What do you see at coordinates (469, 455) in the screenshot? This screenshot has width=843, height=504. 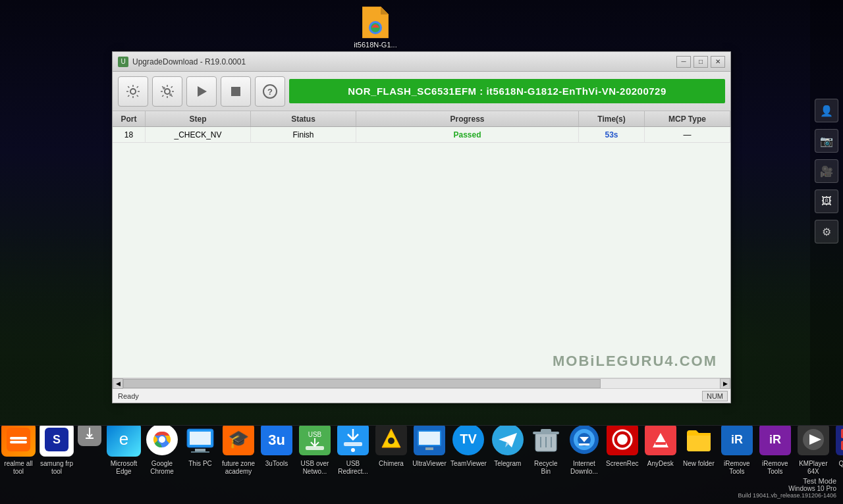 I see `taskbar-app-teamviewer: TV TeamViewer` at bounding box center [469, 455].